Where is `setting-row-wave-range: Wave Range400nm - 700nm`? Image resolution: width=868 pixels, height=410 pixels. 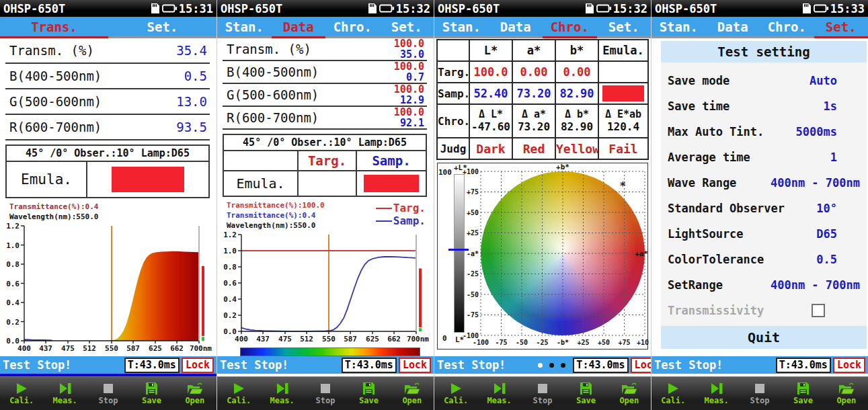 setting-row-wave-range: Wave Range400nm - 700nm is located at coordinates (764, 183).